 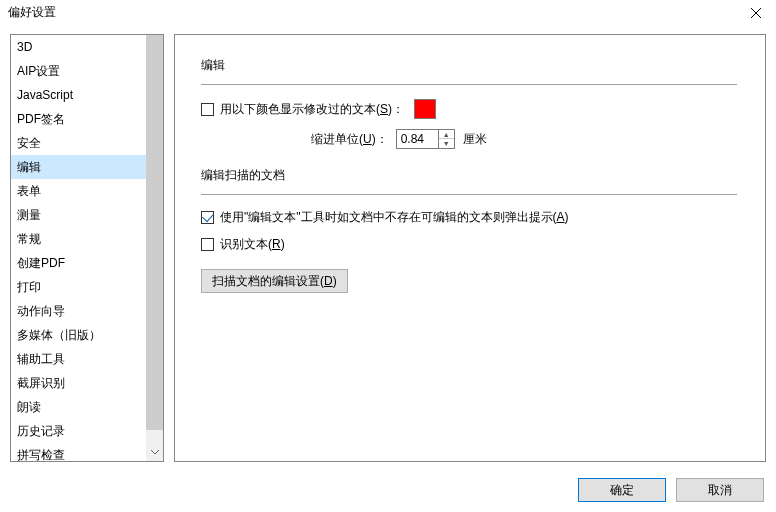 What do you see at coordinates (394, 218) in the screenshot?
I see `edit-text-prompt-label: 使用"编辑文本"工具时如文档中不存在可编辑的文本则弹出提示(A)` at bounding box center [394, 218].